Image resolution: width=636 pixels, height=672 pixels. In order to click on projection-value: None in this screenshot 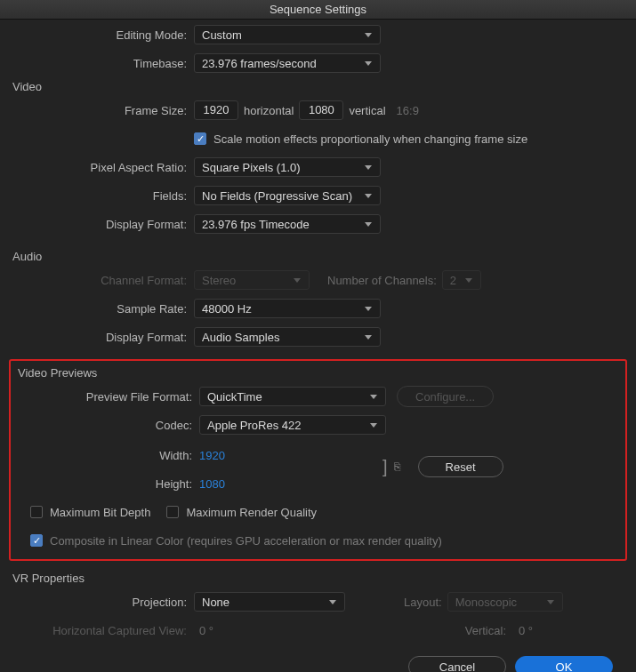, I will do `click(215, 603)`.